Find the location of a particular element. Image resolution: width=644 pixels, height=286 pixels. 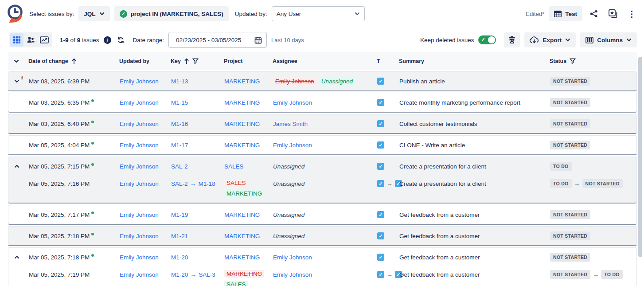

column-header-type: T is located at coordinates (388, 61).